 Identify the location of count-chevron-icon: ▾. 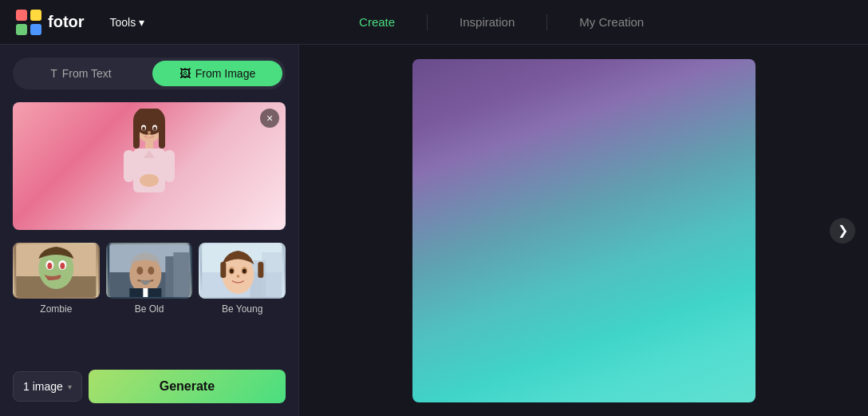
(70, 386).